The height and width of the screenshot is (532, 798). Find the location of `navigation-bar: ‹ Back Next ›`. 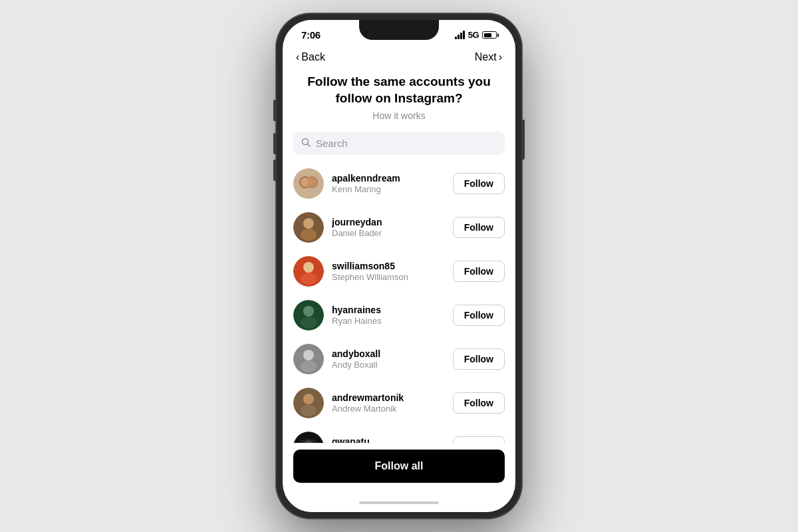

navigation-bar: ‹ Back Next › is located at coordinates (399, 57).